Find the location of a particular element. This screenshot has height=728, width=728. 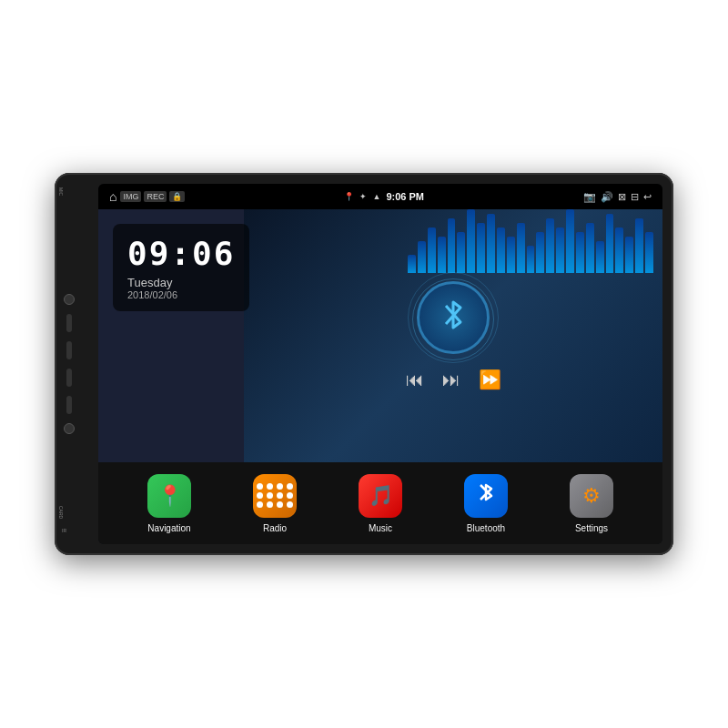

app-item-music: 🎵 Music is located at coordinates (380, 504).